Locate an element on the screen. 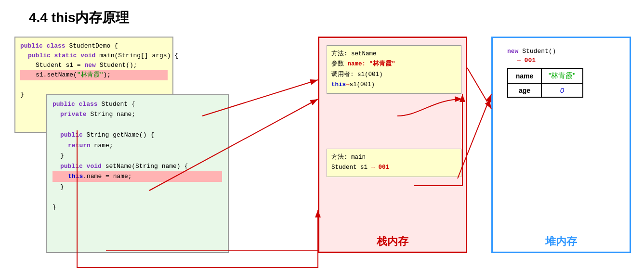 This screenshot has height=280, width=644. code-line-3: Student s1 = new Student(); is located at coordinates (94, 65).